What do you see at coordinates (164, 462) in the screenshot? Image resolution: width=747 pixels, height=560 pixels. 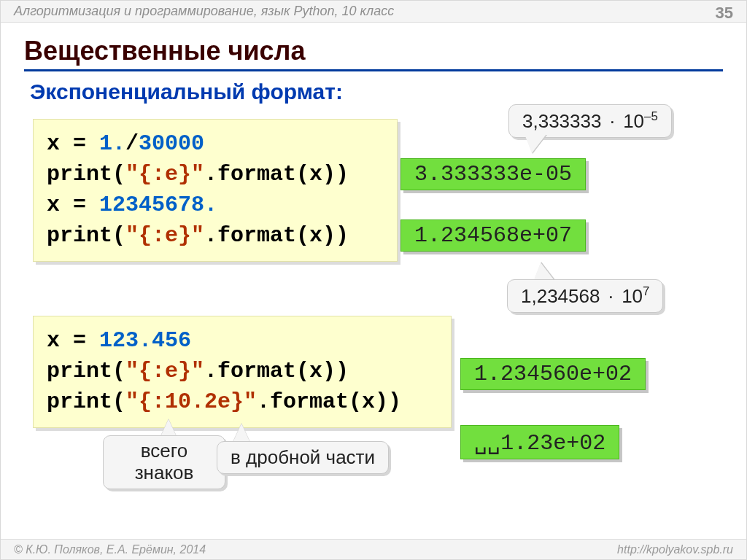 I see `callout-total-digits-text: всего знаков` at bounding box center [164, 462].